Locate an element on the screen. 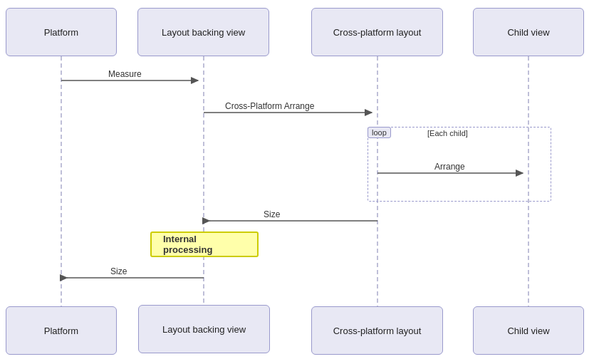 The image size is (594, 364). measure-label: Measure is located at coordinates (125, 74).